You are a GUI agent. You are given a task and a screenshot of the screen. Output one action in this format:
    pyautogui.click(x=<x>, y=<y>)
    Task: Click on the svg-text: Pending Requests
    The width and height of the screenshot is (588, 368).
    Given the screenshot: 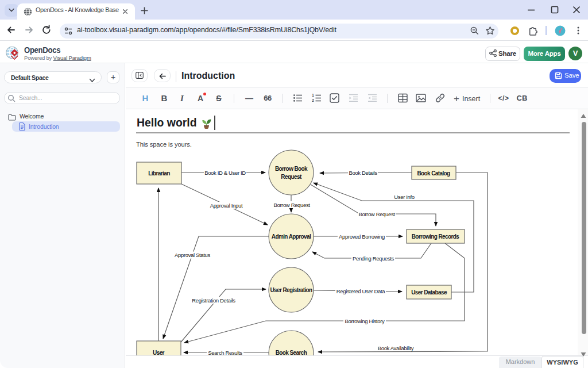 What is the action you would take?
    pyautogui.click(x=373, y=259)
    